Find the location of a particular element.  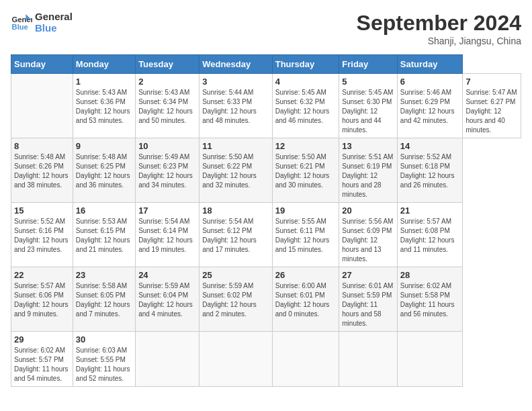

day-number: 5 is located at coordinates (368, 82).